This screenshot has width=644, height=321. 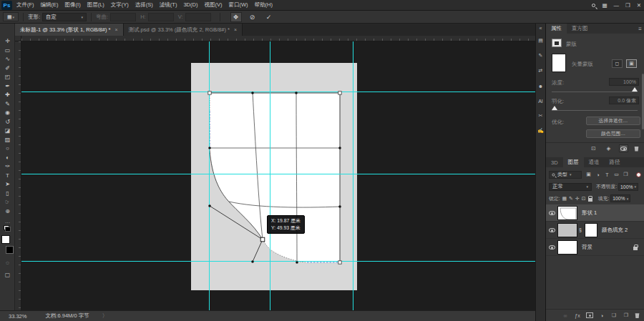 I want to click on tab-properties: 属性, so click(x=557, y=29).